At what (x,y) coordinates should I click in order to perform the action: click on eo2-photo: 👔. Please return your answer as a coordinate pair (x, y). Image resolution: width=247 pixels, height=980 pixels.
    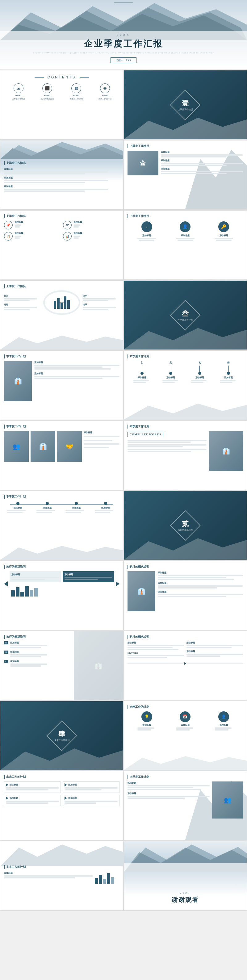
    Looking at the image, I should click on (142, 591).